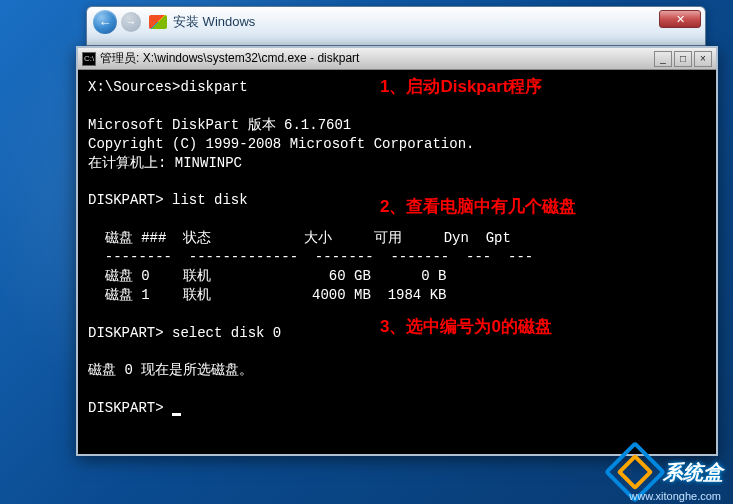 This screenshot has width=733, height=504. I want to click on cmd-title-text: 管理员: X:\windows\system32\cmd.exe - diskp…, so click(377, 58).